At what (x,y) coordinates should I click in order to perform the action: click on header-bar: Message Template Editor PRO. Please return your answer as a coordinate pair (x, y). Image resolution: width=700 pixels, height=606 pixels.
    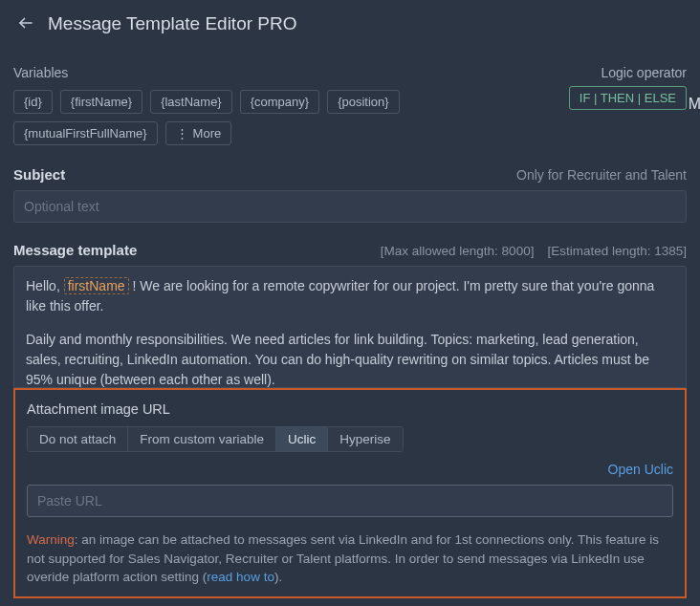
    Looking at the image, I should click on (350, 24).